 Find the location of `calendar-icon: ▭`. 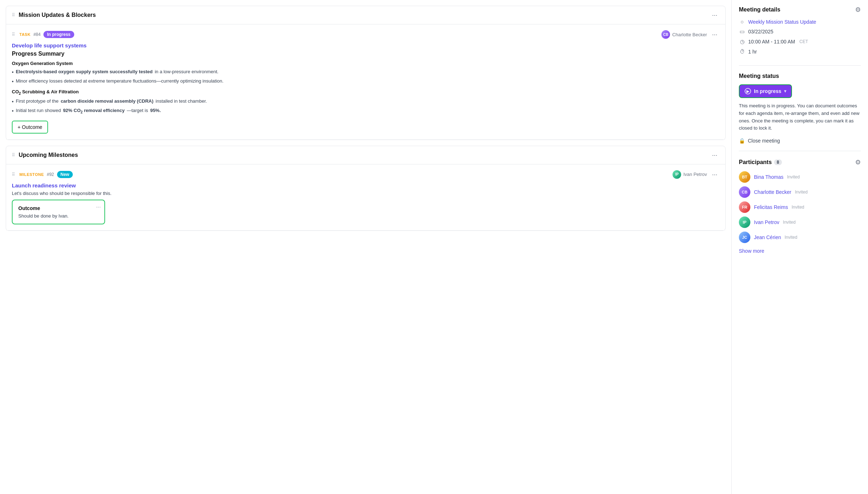

calendar-icon: ▭ is located at coordinates (742, 32).